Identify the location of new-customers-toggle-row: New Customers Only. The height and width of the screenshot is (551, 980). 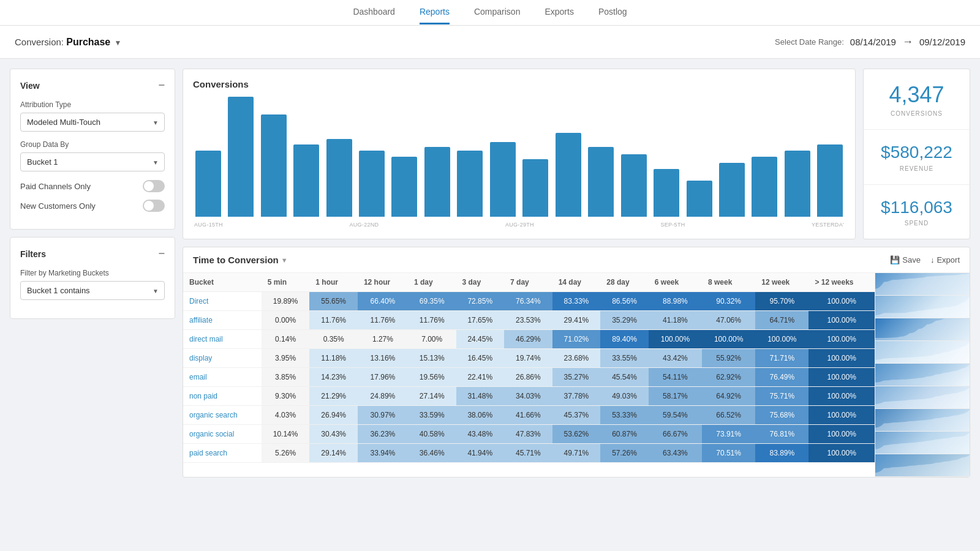
(92, 206).